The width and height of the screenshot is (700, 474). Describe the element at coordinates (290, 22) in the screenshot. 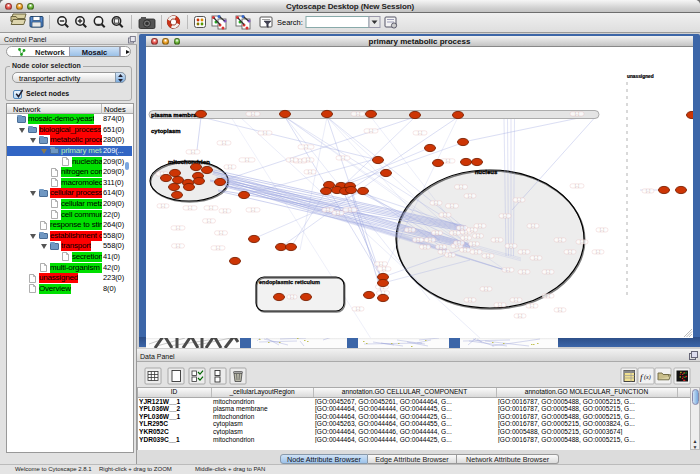

I see `svg-text: Search:` at that location.